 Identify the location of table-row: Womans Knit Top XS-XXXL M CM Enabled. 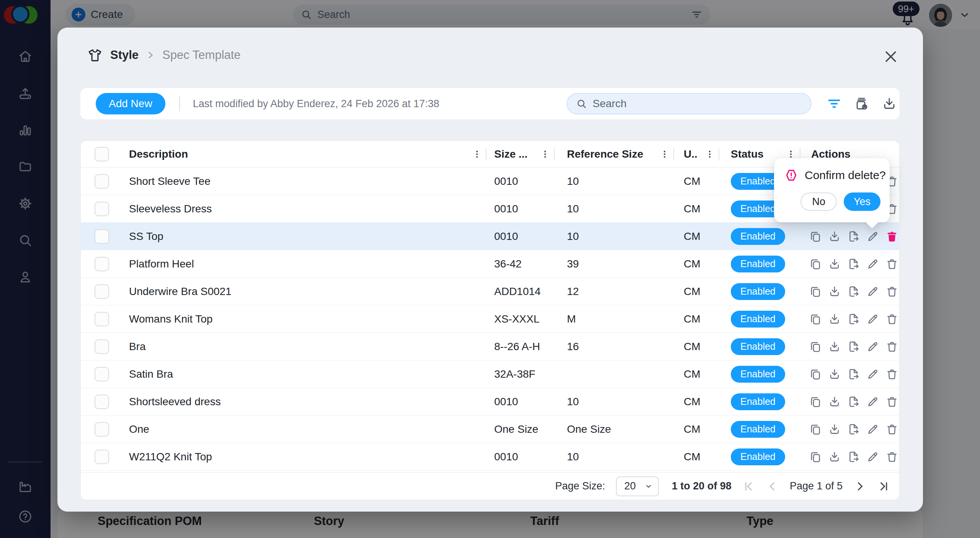
(490, 319).